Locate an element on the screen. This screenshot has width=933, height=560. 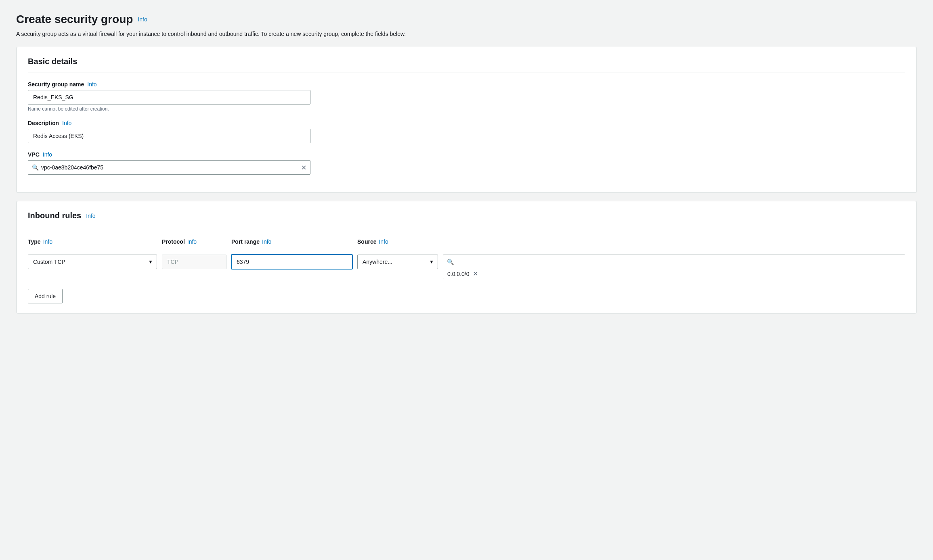
rules-table-header: Type Info Protocol Info Port range Info … is located at coordinates (467, 242).